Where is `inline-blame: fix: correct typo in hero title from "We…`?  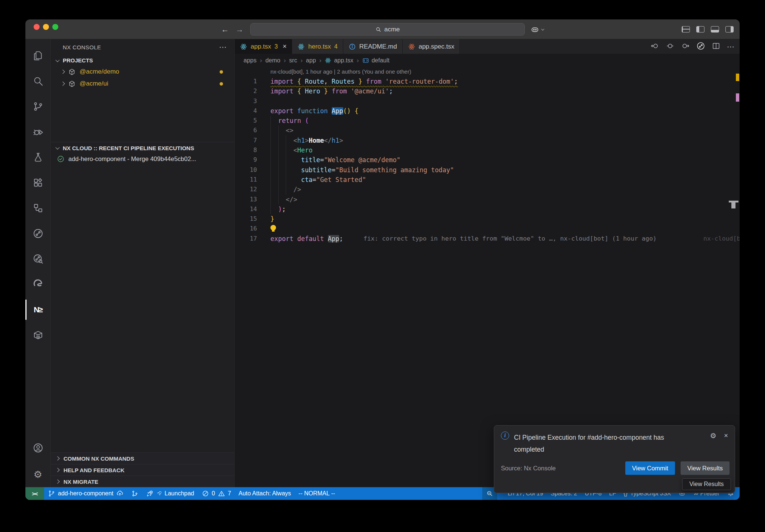 inline-blame: fix: correct typo in hero title from "We… is located at coordinates (510, 239).